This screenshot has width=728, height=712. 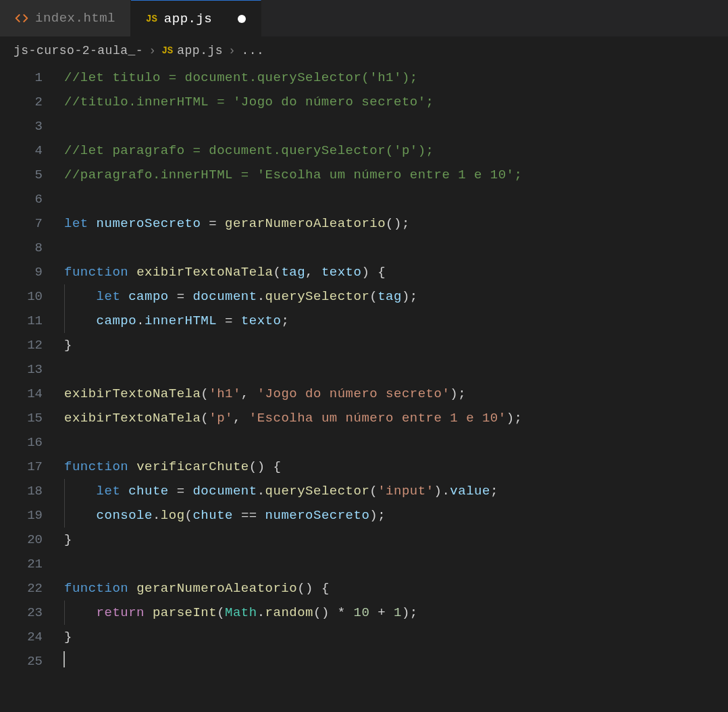 I want to click on line-number: 21, so click(x=32, y=564).